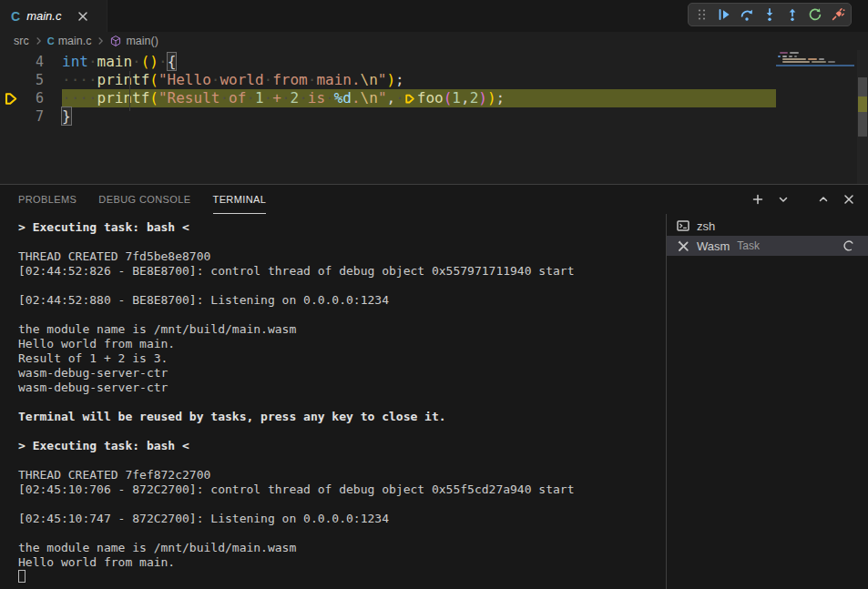  What do you see at coordinates (758, 199) in the screenshot?
I see `new-terminal-button` at bounding box center [758, 199].